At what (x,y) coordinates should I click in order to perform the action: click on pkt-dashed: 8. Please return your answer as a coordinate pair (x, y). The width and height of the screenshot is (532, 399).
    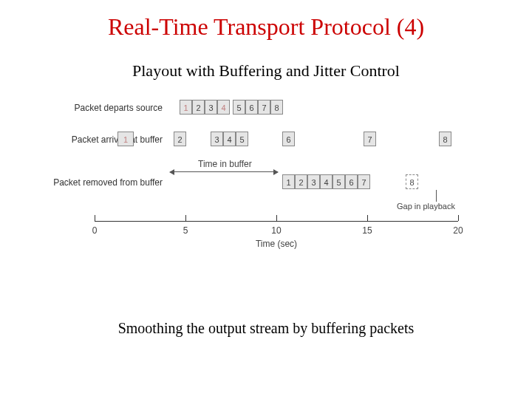
    Looking at the image, I should click on (412, 182).